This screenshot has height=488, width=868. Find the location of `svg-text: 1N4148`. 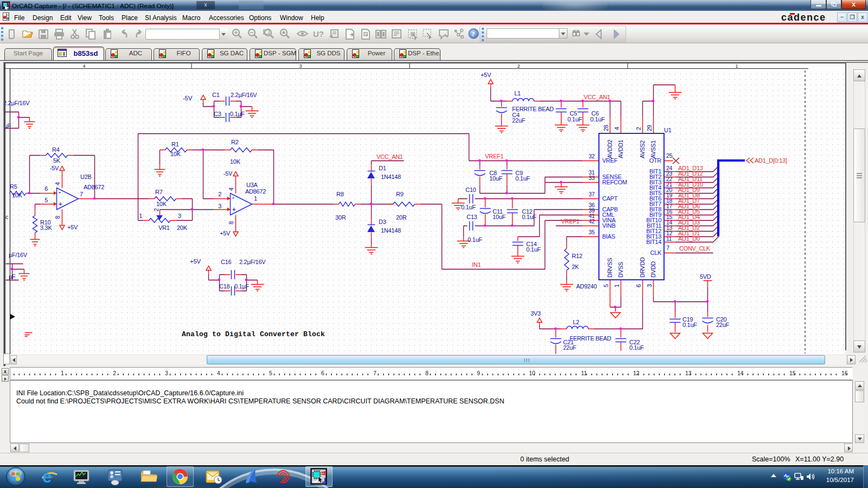

svg-text: 1N4148 is located at coordinates (391, 177).